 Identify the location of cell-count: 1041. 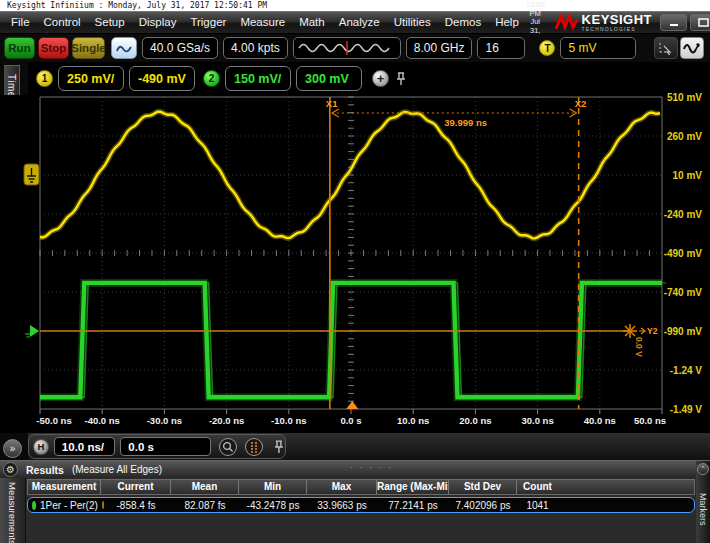
(538, 506).